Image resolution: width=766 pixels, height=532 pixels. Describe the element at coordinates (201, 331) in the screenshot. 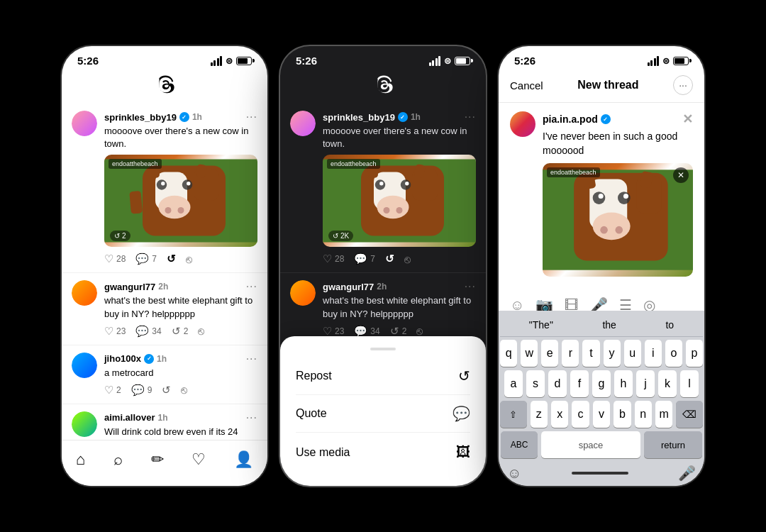

I see `share-btn-2: ⎋` at that location.